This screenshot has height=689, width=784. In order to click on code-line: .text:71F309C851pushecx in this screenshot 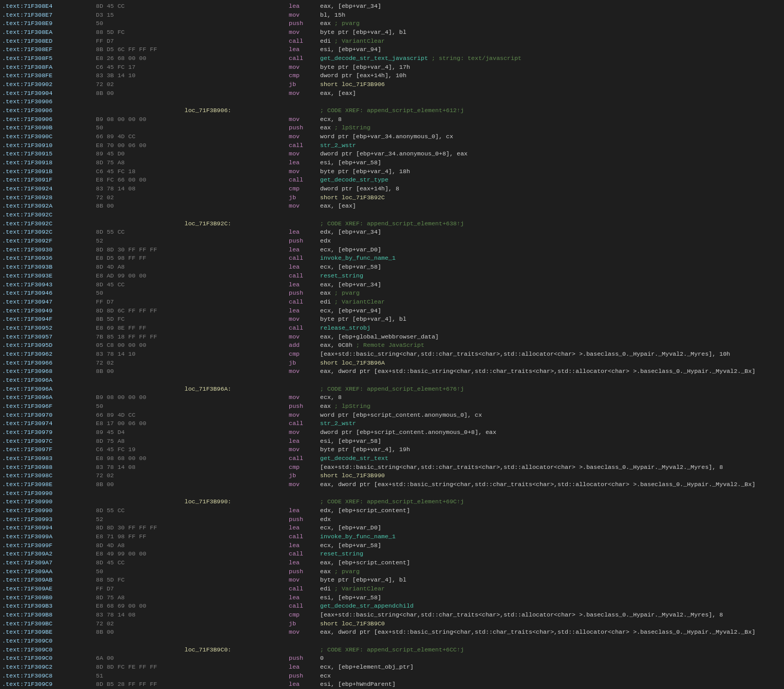, I will do `click(392, 676)`.